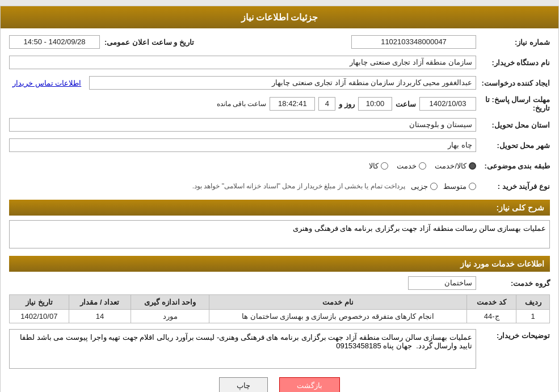 This screenshot has height=392, width=559. I want to click on process-jozvi-label: جزیی, so click(419, 186).